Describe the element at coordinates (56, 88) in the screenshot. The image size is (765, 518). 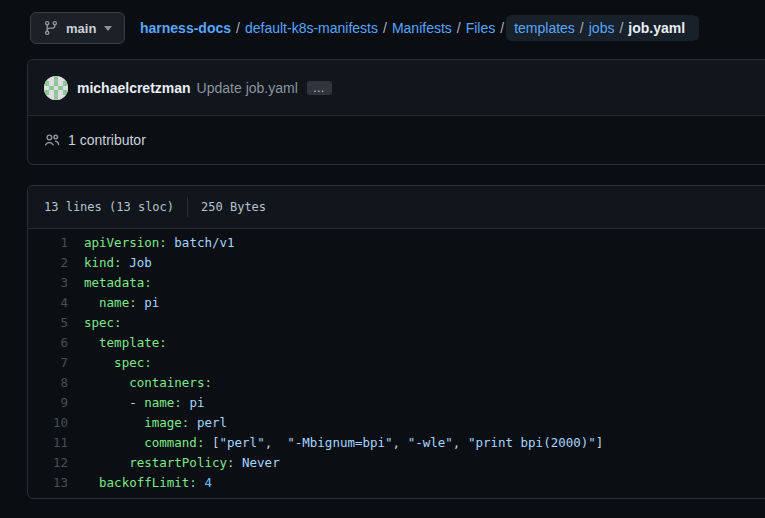
I see `avatar` at that location.